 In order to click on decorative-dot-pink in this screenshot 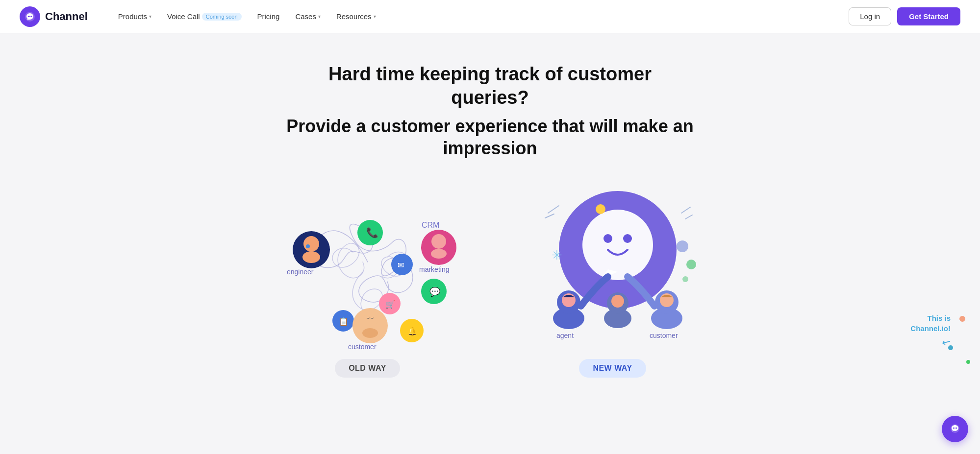, I will do `click(962, 319)`.